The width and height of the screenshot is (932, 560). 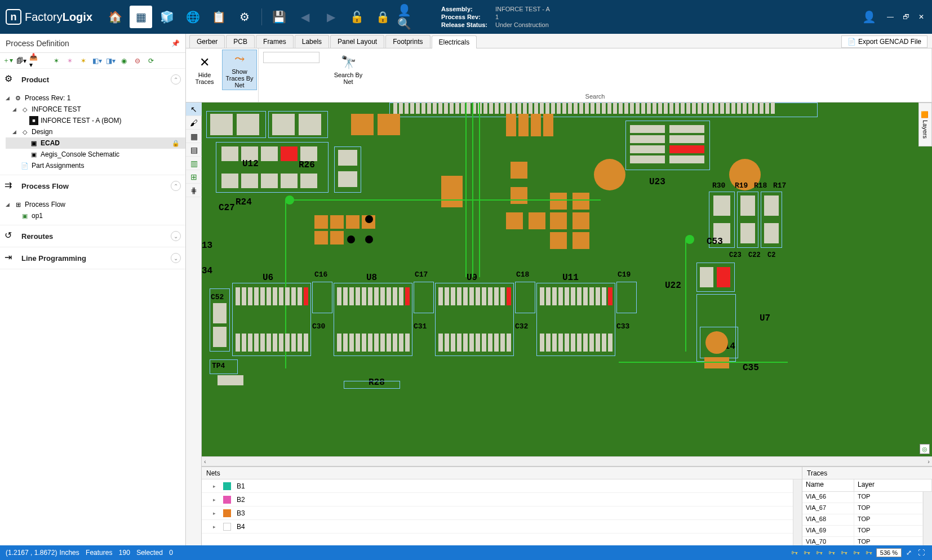 What do you see at coordinates (96, 143) in the screenshot?
I see `tree-row-ecad: ▣ECAD🔒` at bounding box center [96, 143].